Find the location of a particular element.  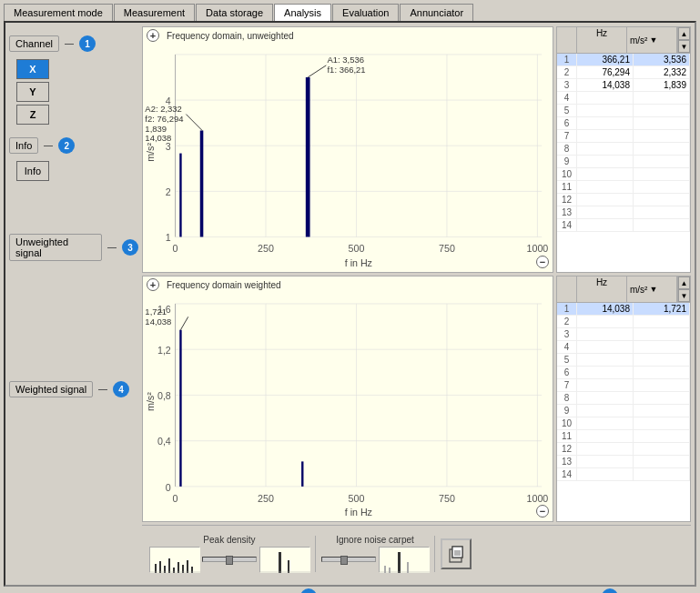

info-entry: Info 2 is located at coordinates (74, 146).